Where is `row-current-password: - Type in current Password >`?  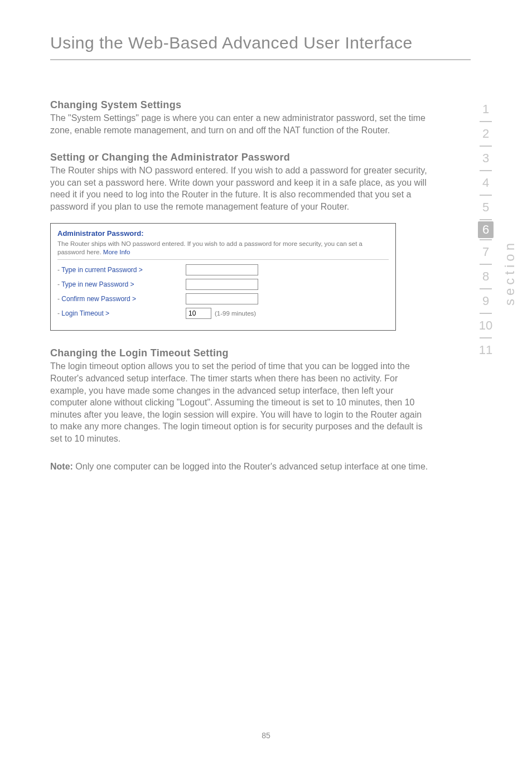
row-current-password: - Type in current Password > is located at coordinates (223, 270).